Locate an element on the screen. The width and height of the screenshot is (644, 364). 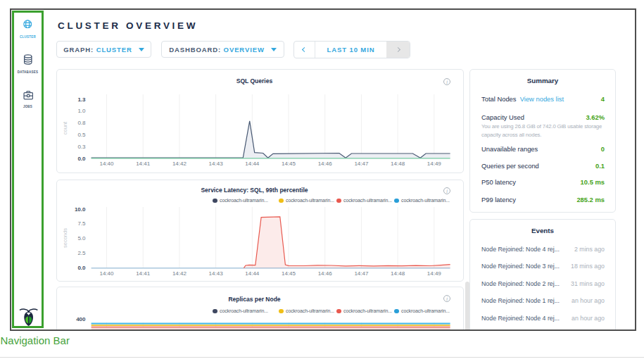
svg-text: 0.3 is located at coordinates (82, 146).